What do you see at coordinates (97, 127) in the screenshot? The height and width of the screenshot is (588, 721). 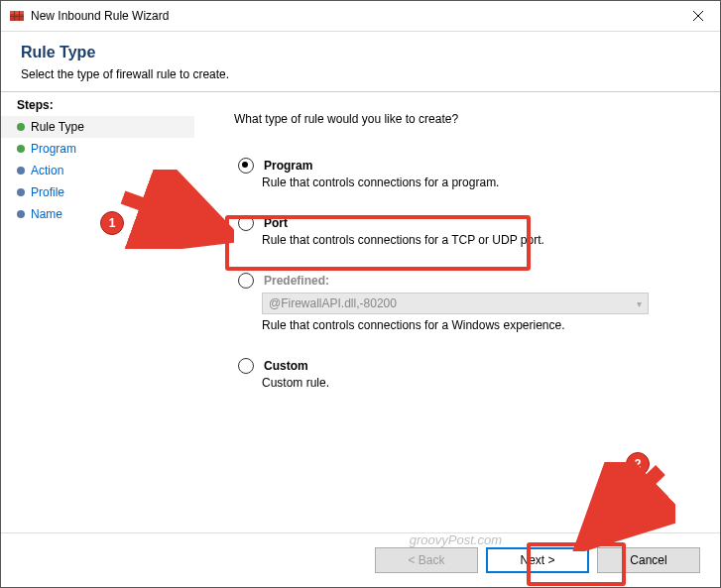 I see `step-rule-type: Rule Type` at bounding box center [97, 127].